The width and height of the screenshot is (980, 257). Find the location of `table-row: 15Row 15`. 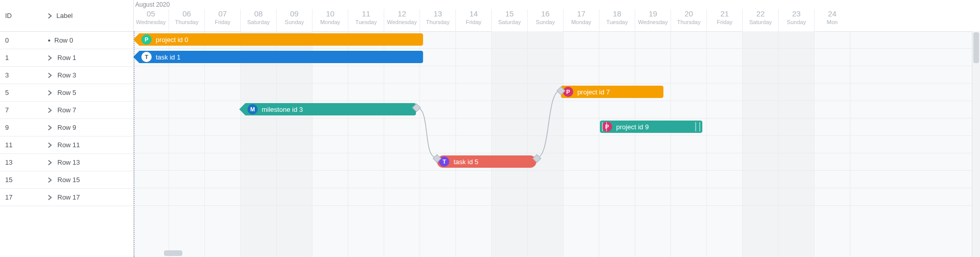

table-row: 15Row 15 is located at coordinates (67, 180).